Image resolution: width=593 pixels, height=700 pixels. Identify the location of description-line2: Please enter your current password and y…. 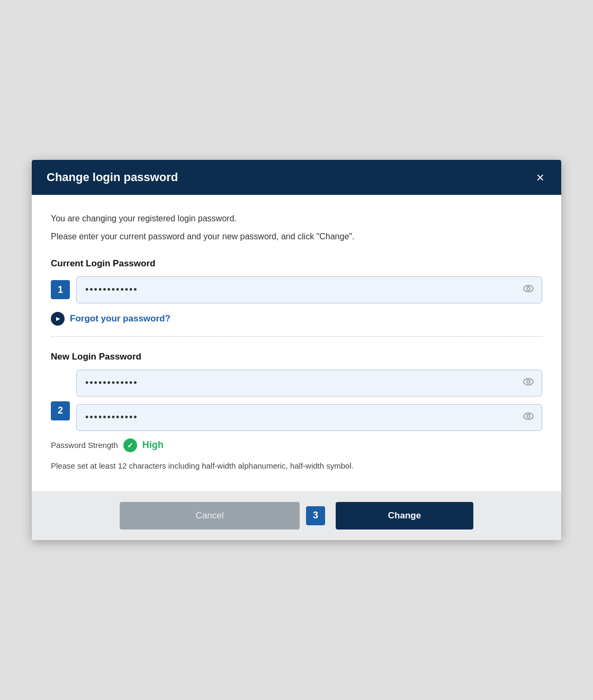
(296, 237).